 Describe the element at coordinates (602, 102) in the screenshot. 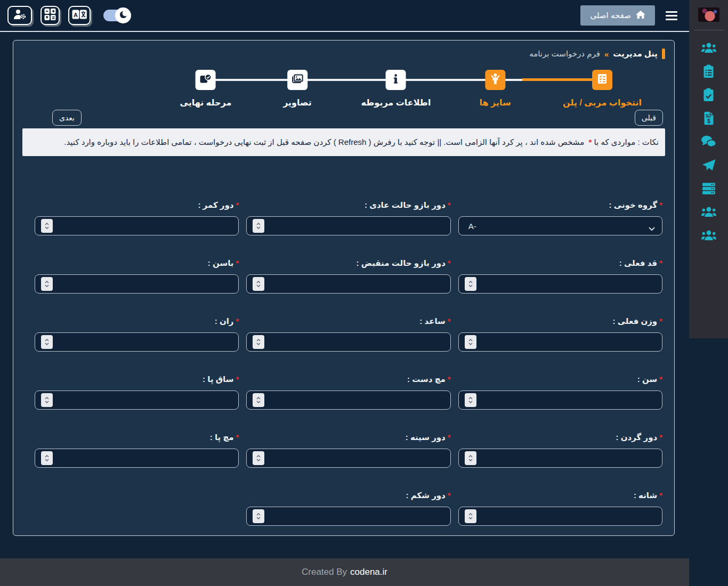

I see `step-label: انتخواب مربی / پلن` at that location.